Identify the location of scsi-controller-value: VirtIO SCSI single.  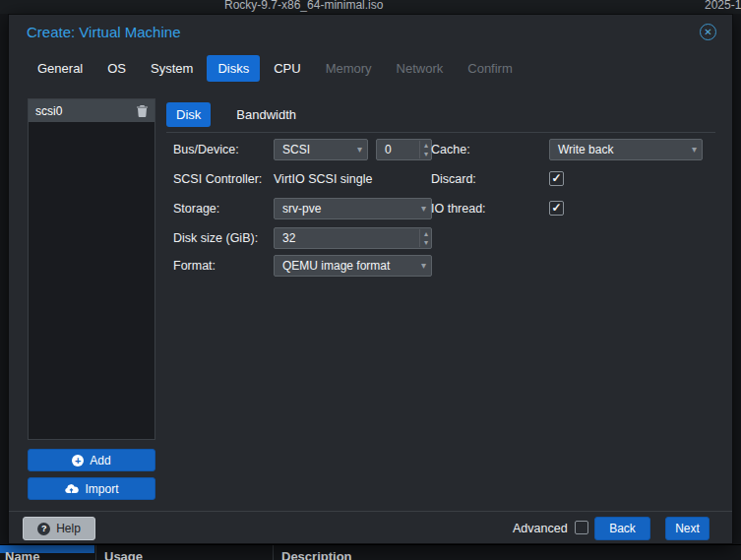
(323, 179).